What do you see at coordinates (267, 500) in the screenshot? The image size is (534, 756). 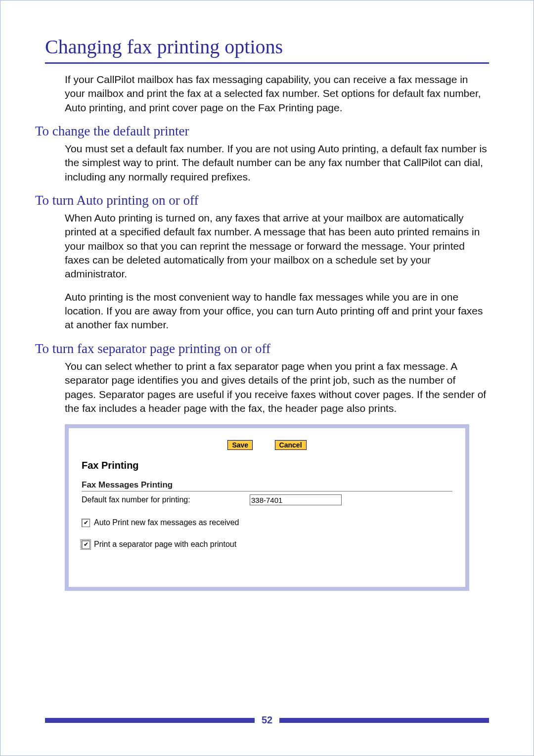 I see `default-fax-row: Default fax number for printing:` at bounding box center [267, 500].